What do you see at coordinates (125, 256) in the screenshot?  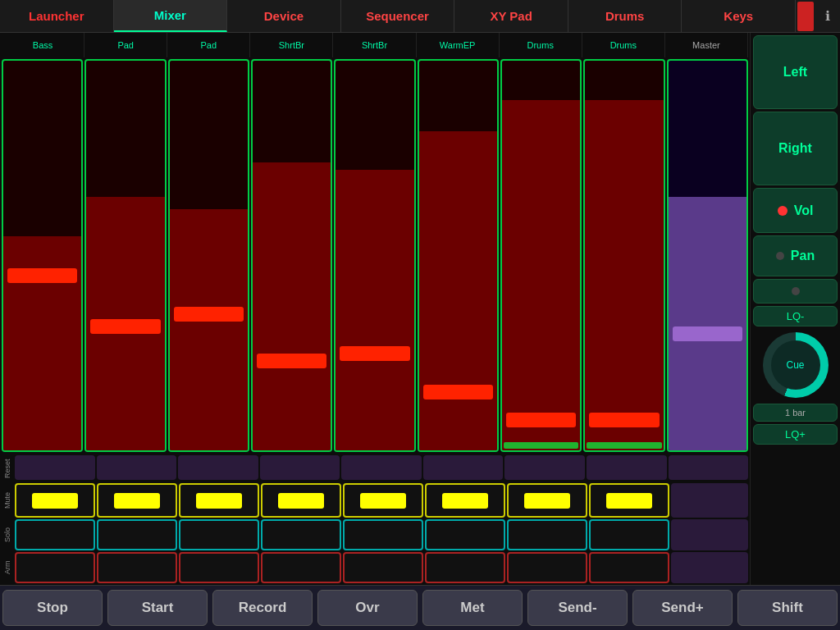 I see `channel-strip-pad1` at bounding box center [125, 256].